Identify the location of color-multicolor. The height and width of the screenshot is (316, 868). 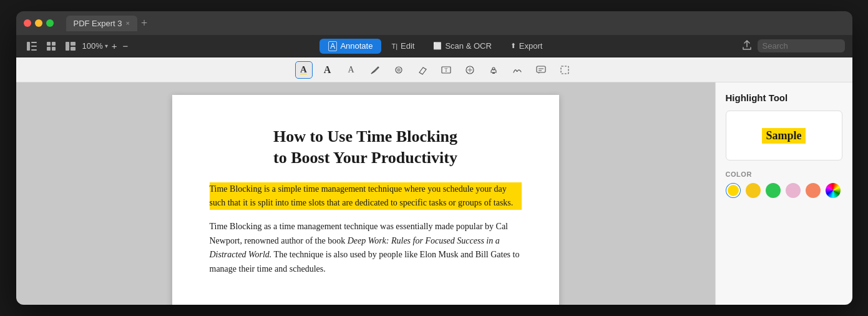
(833, 190).